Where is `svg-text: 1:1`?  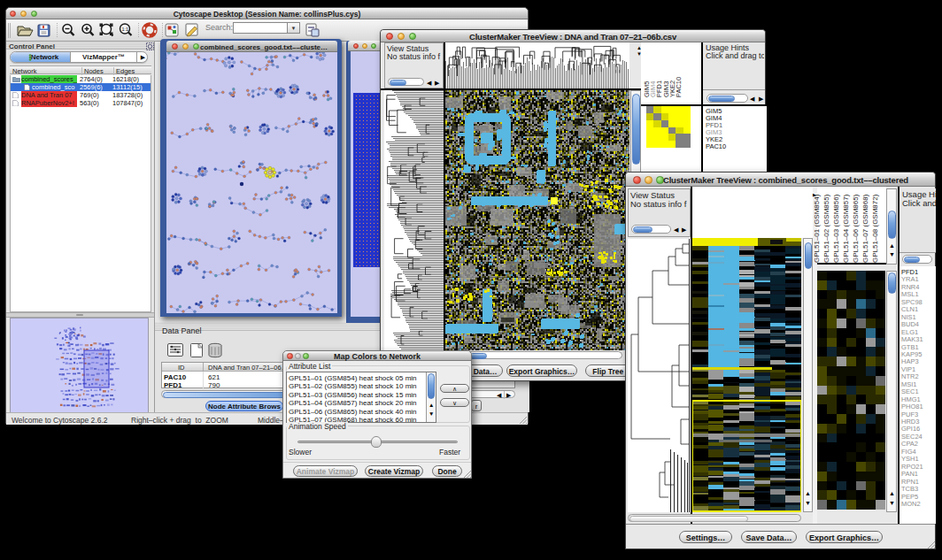 svg-text: 1:1 is located at coordinates (126, 29).